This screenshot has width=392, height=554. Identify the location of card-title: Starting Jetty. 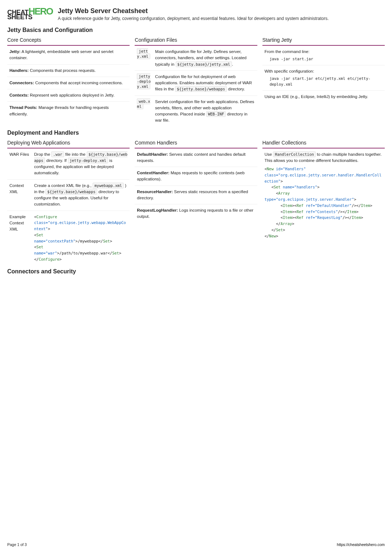
(324, 40).